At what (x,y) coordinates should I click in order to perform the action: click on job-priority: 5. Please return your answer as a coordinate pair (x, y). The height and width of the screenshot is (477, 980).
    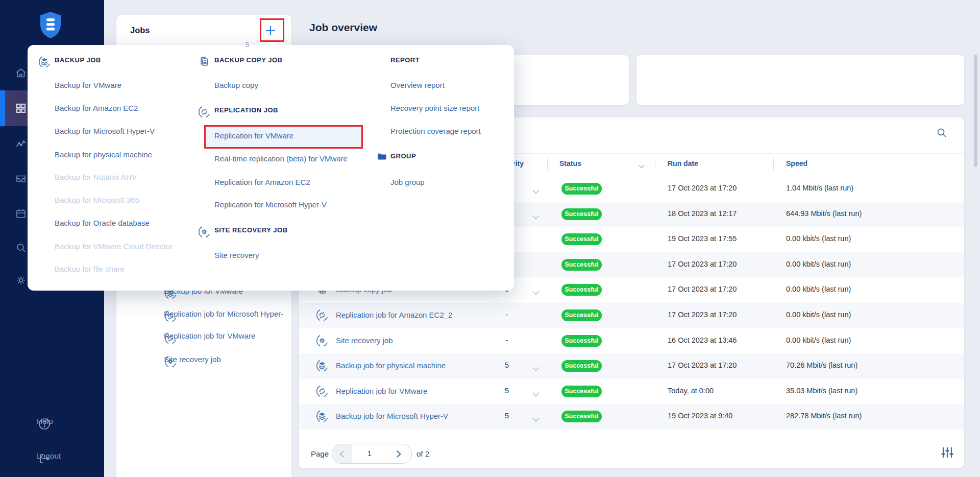
    Looking at the image, I should click on (507, 416).